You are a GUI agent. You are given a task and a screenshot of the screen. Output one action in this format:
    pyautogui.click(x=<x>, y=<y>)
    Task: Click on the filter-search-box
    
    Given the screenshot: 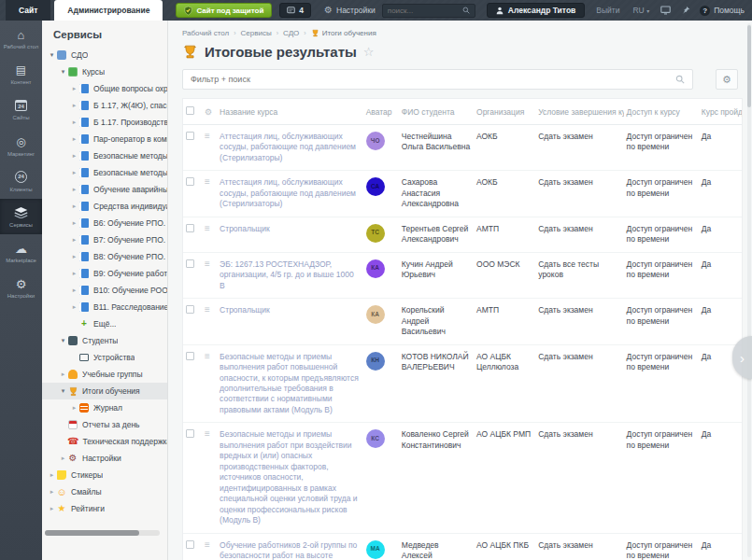 What is the action you would take?
    pyautogui.click(x=437, y=79)
    